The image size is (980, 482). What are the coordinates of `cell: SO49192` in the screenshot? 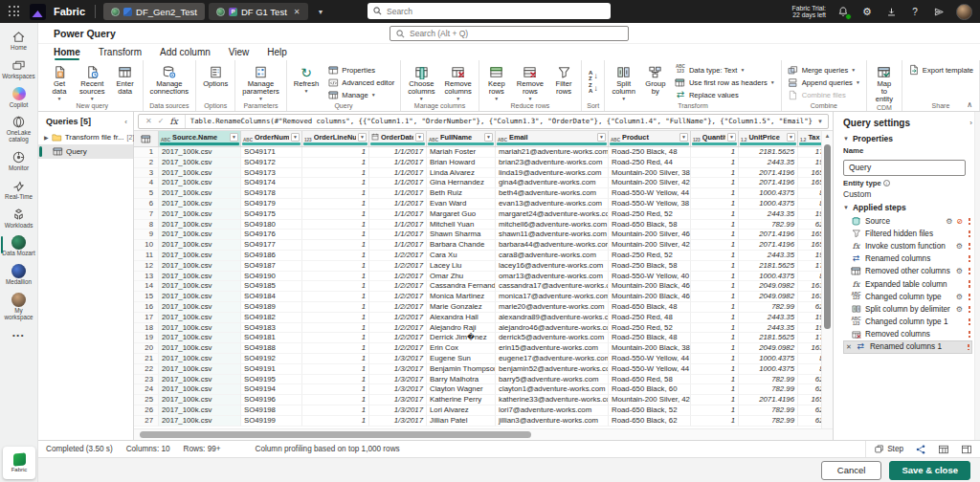 It's located at (272, 360).